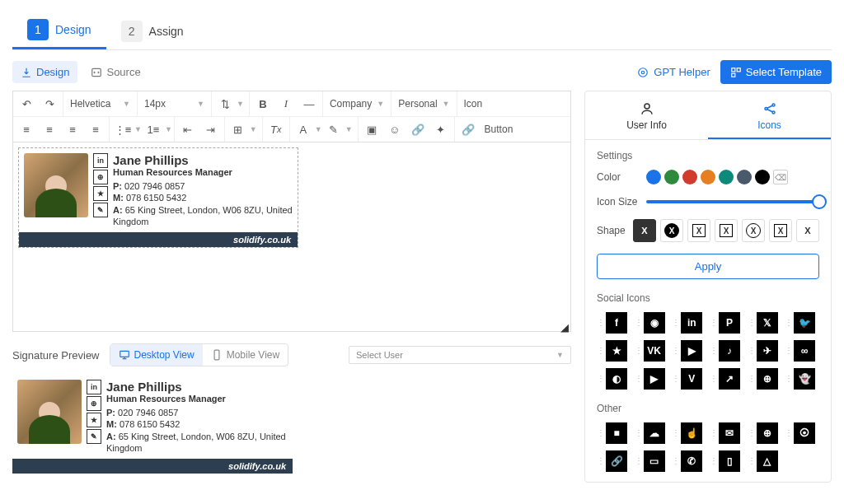 The width and height of the screenshot is (844, 504). Describe the element at coordinates (334, 129) in the screenshot. I see `highlight-button: ✎` at that location.